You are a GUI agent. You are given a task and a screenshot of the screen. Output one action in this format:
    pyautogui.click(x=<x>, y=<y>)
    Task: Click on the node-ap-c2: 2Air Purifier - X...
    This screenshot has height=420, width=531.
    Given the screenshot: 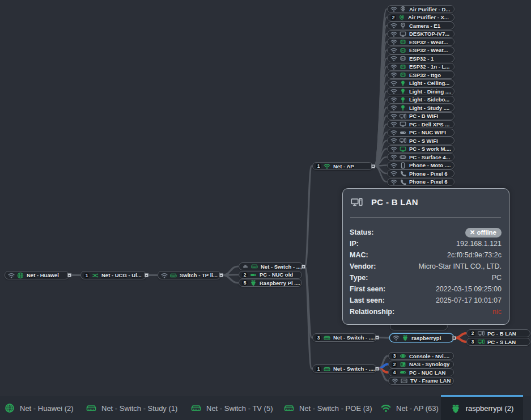 What is the action you would take?
    pyautogui.click(x=420, y=18)
    